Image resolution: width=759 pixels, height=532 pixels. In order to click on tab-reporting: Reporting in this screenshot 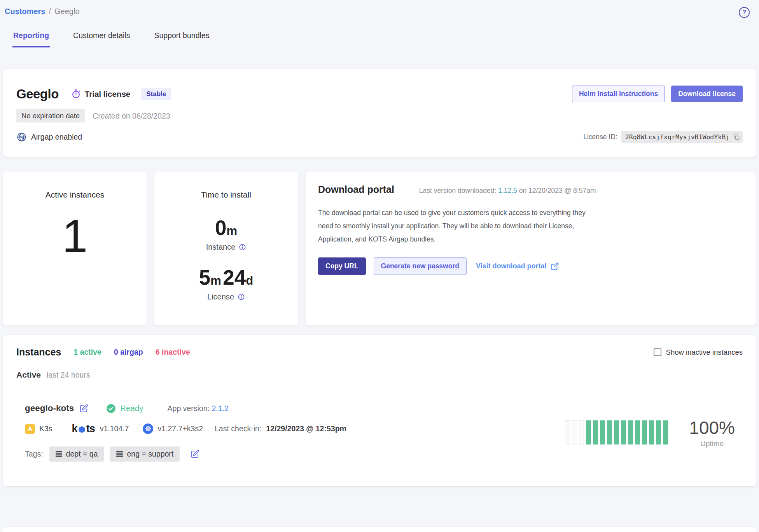, I will do `click(31, 39)`.